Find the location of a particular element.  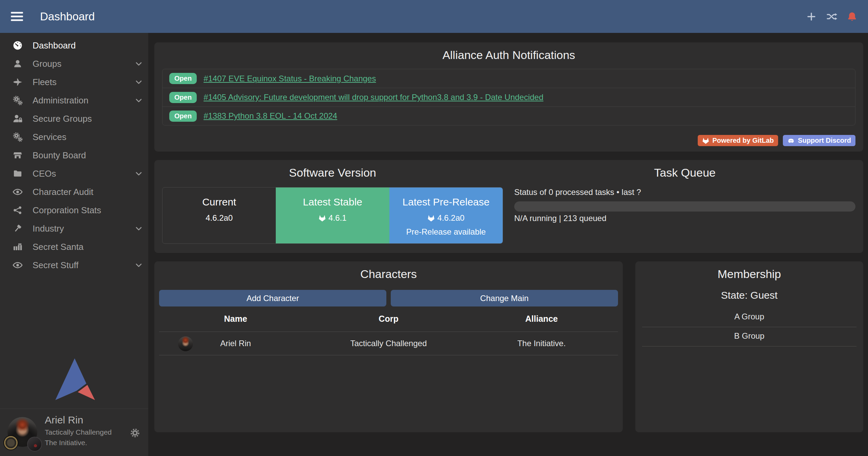

sidebar-item-secret-santa: Secret Santa is located at coordinates (74, 247).